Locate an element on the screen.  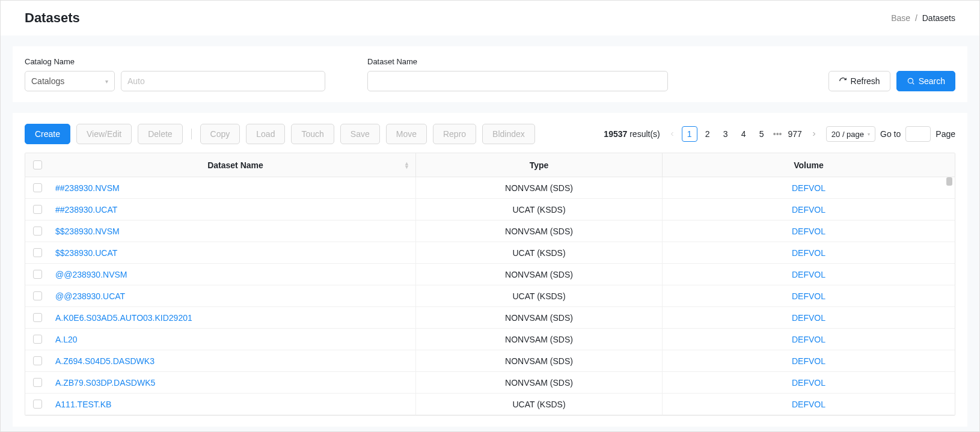
viewedit-button: View/Edit is located at coordinates (104, 134).